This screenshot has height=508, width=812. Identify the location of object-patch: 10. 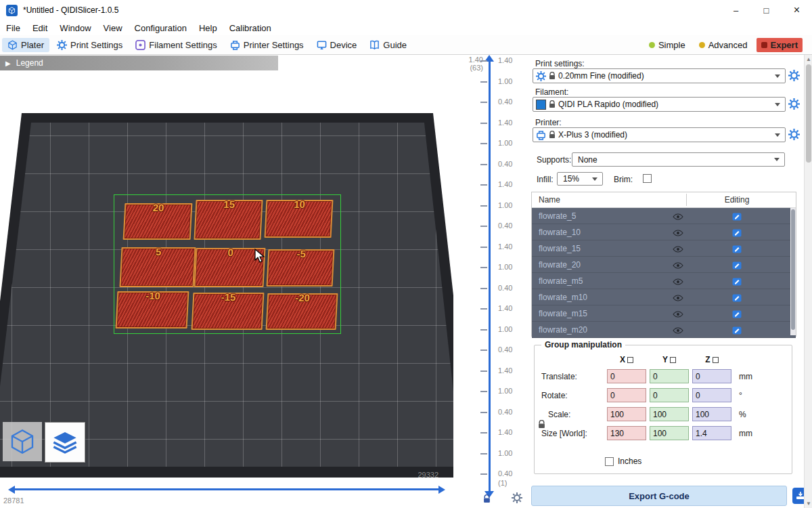
(299, 219).